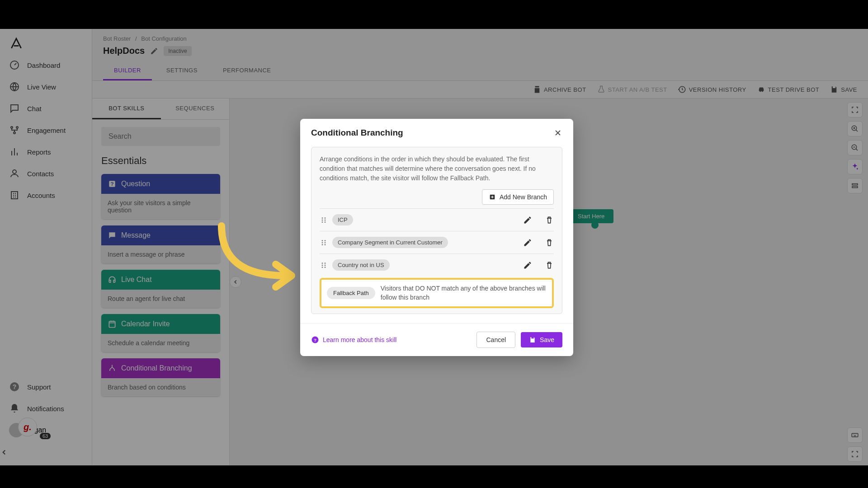 Image resolution: width=868 pixels, height=488 pixels. What do you see at coordinates (437, 242) in the screenshot?
I see `branch-row: Company Segment in Current Customer` at bounding box center [437, 242].